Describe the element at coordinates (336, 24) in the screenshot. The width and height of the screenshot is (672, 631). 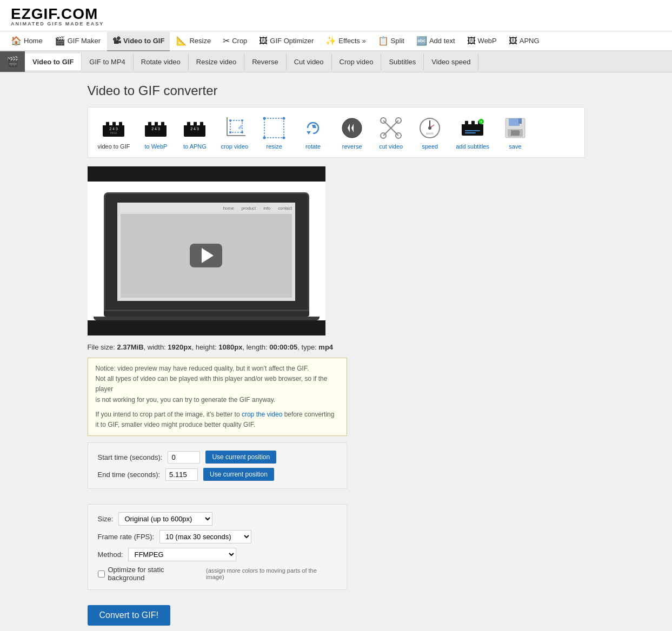
I see `logo-sub: ANIMATED GIFS MADE EASY` at that location.